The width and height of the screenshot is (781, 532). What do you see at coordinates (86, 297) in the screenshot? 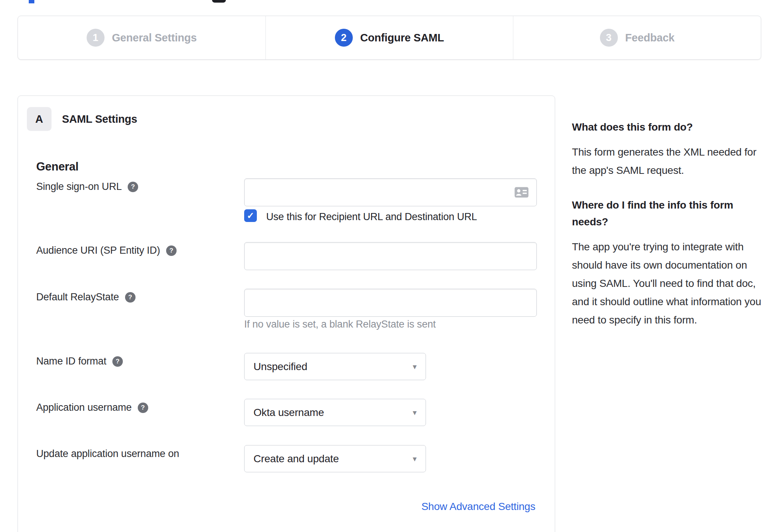
I see `default-relaystate-label: Default RelayState ?` at bounding box center [86, 297].